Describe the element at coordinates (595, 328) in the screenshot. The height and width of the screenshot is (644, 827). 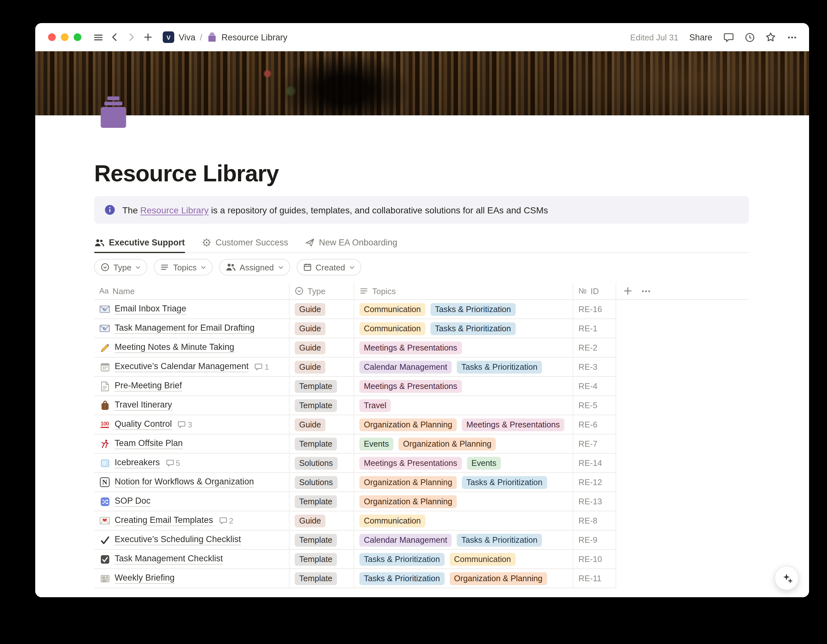
I see `cell-id: RE-1` at that location.